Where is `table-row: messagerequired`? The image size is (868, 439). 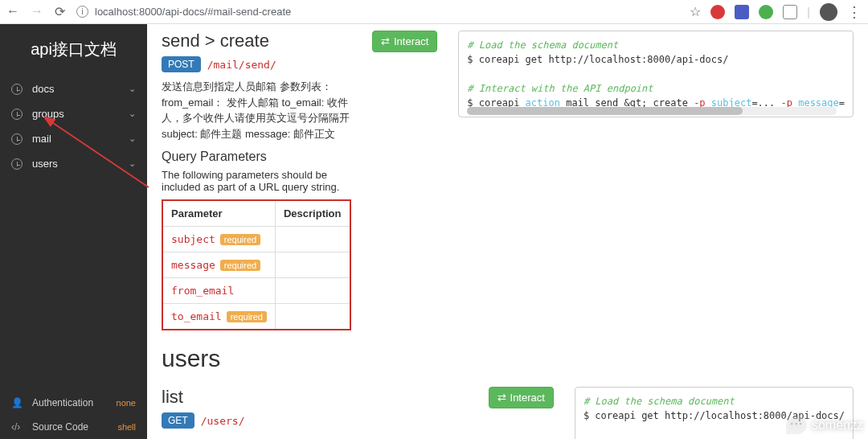 table-row: messagerequired is located at coordinates (256, 265).